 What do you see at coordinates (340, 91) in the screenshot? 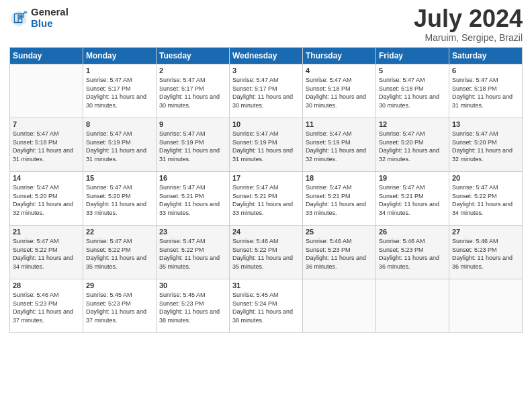
I see `day-cell: 4 Sunrise: 5:47 AMSunset: 5:18 PMDayligh…` at bounding box center [340, 91].